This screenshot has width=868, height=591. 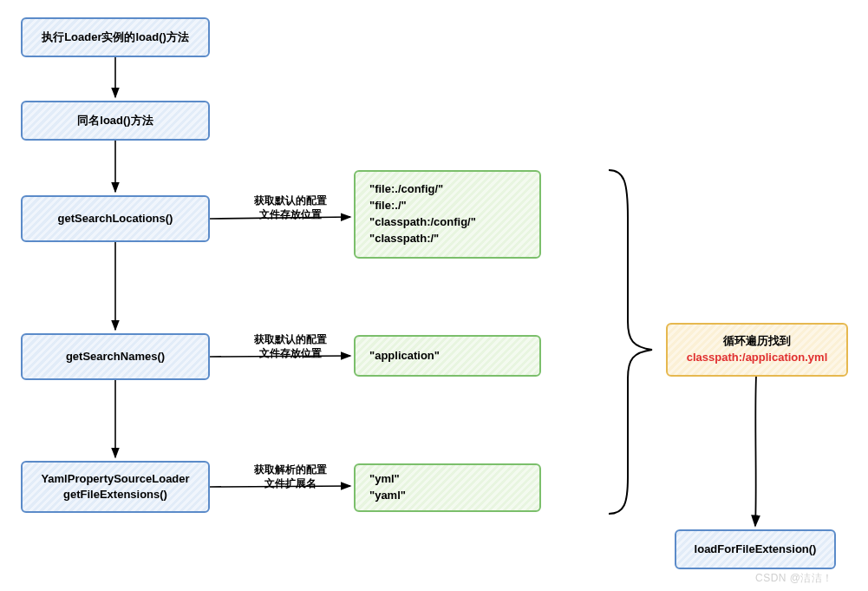 I want to click on list-item: "classpath:/", so click(x=404, y=240).